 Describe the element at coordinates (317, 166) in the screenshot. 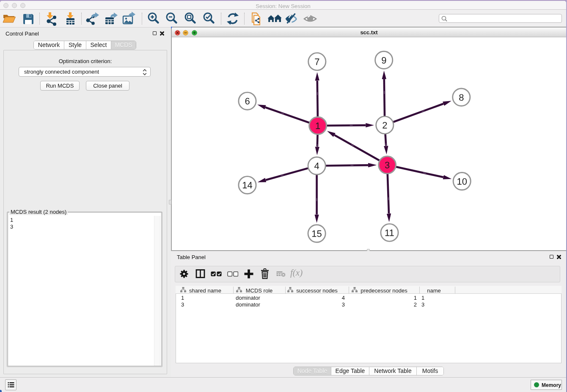

I see `svg-text: 4` at that location.